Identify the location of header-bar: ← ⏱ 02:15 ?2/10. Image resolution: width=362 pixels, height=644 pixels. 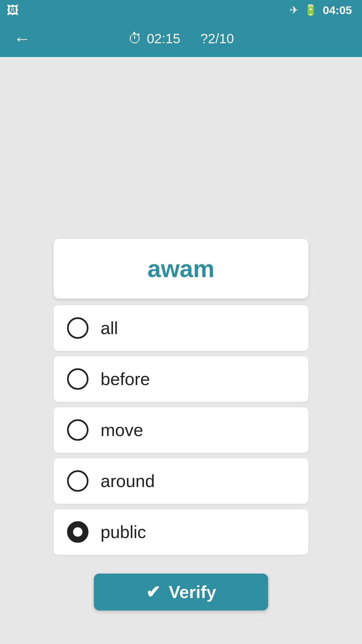
(181, 39).